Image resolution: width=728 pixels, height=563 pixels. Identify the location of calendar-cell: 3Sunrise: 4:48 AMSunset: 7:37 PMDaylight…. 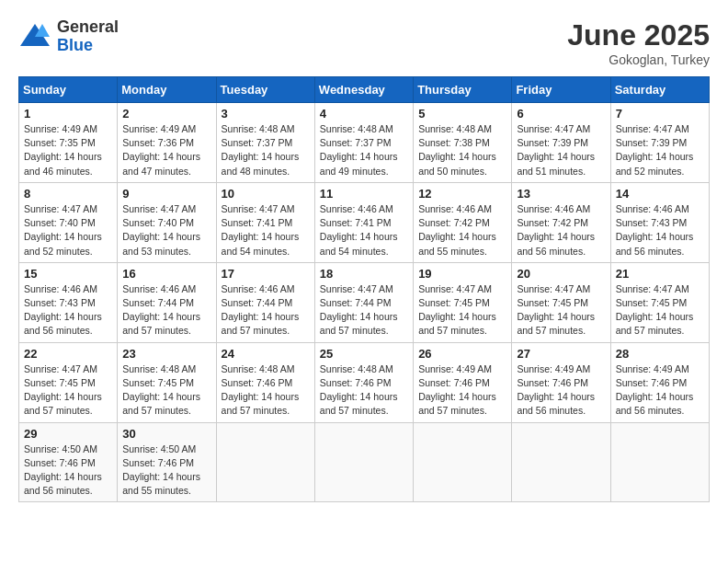
(265, 144).